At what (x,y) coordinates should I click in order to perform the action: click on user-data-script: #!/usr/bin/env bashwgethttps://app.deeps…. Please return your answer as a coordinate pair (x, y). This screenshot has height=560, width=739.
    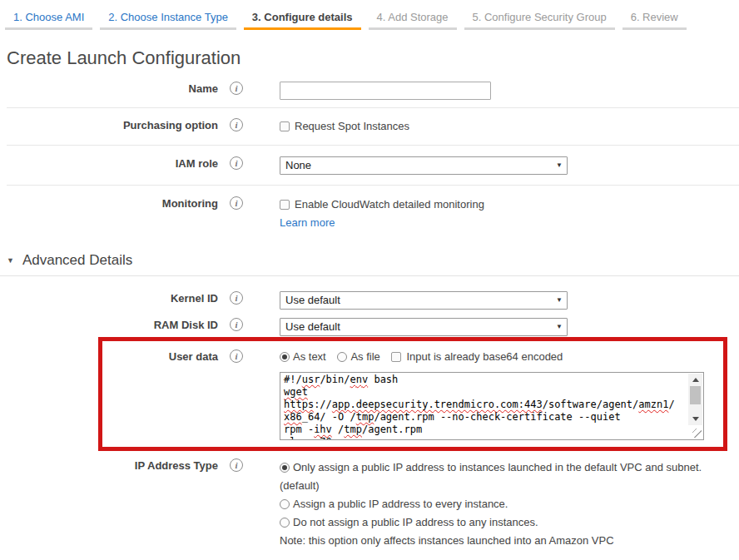
    Looking at the image, I should click on (492, 406).